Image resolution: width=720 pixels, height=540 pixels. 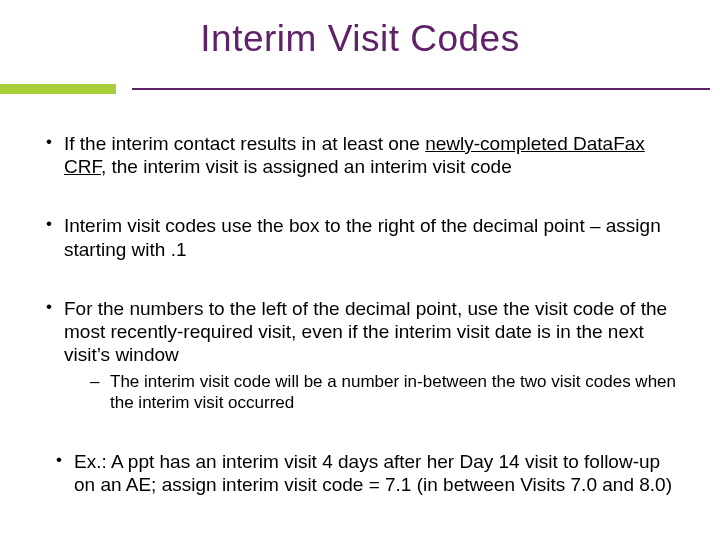 I want to click on bullet-text-pre: If the interim contact results in at lea…, so click(x=244, y=144).